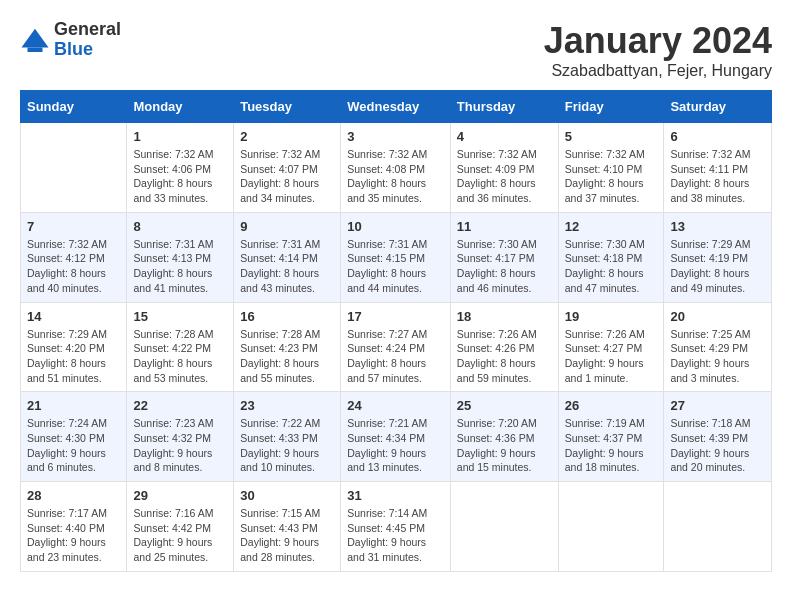 This screenshot has width=792, height=612. Describe the element at coordinates (74, 406) in the screenshot. I see `day-number: 21` at that location.